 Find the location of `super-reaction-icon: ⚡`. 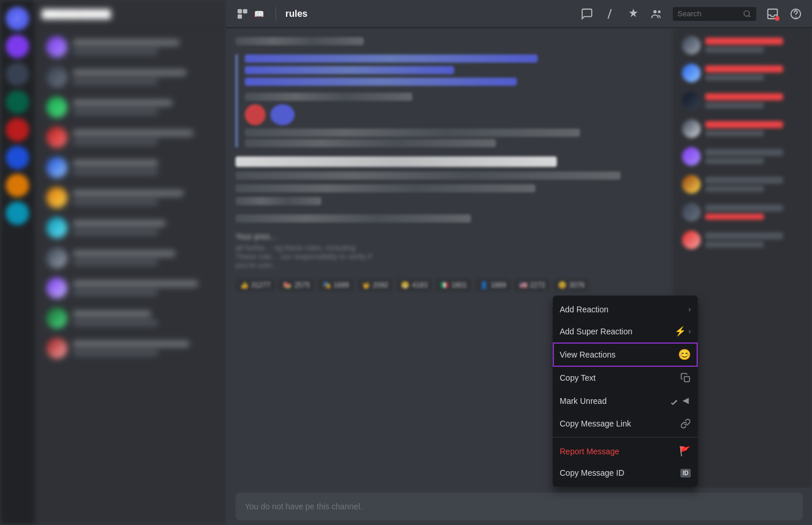

super-reaction-icon: ⚡ is located at coordinates (680, 331).